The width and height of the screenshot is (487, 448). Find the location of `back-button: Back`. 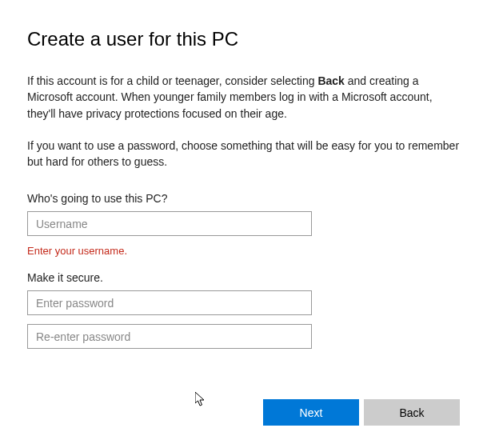

back-button: Back is located at coordinates (412, 413).